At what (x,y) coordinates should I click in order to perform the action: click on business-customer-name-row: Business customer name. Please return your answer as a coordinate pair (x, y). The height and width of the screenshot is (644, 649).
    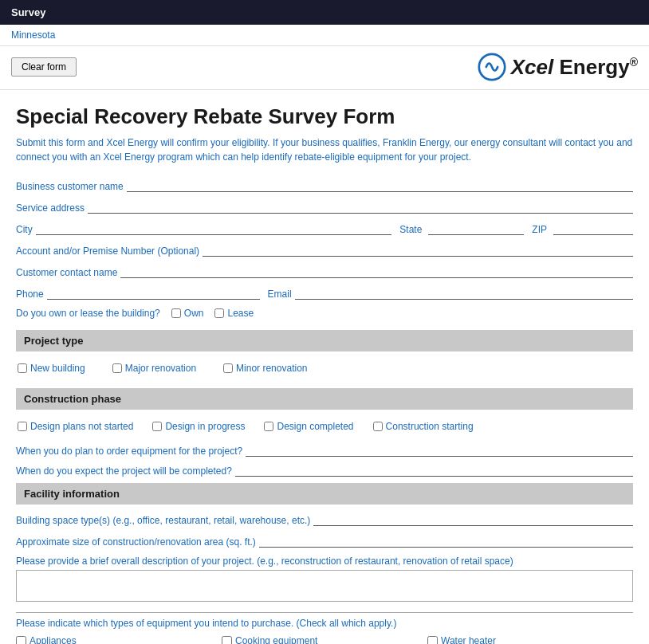
    Looking at the image, I should click on (324, 185).